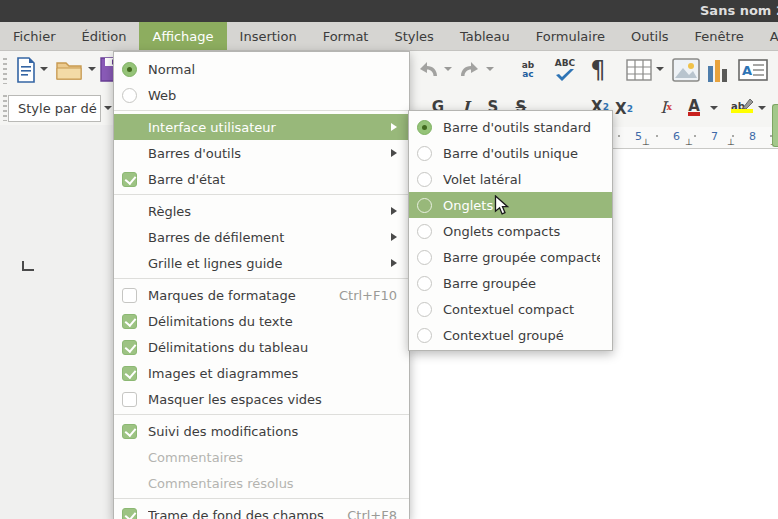  Describe the element at coordinates (768, 36) in the screenshot. I see `menubar-item-aide: Aide` at that location.